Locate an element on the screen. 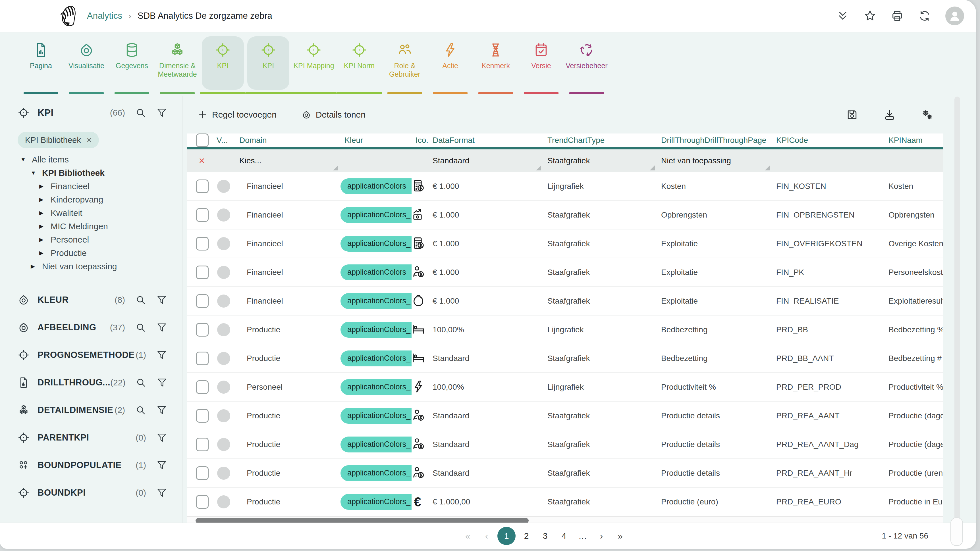  col-header-kpinaam: KPINaam is located at coordinates (914, 140).